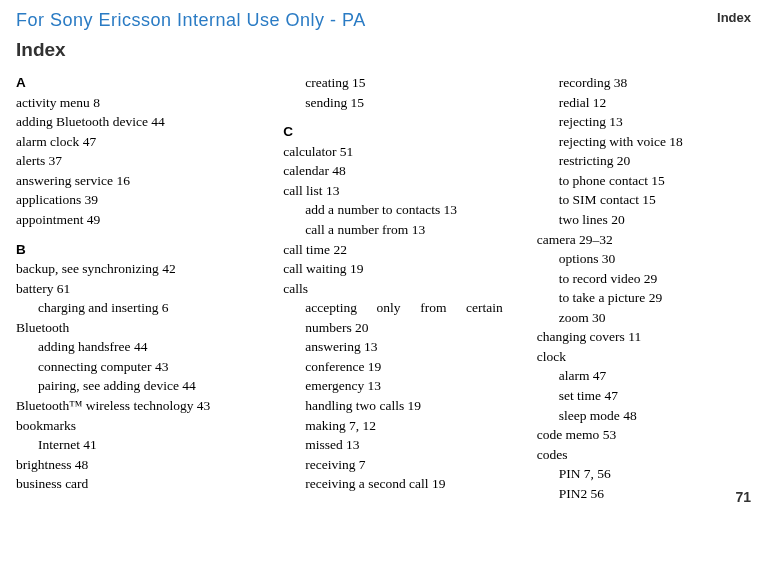 The image size is (767, 563). What do you see at coordinates (644, 474) in the screenshot?
I see `index-subentry: PIN 7, 56` at bounding box center [644, 474].